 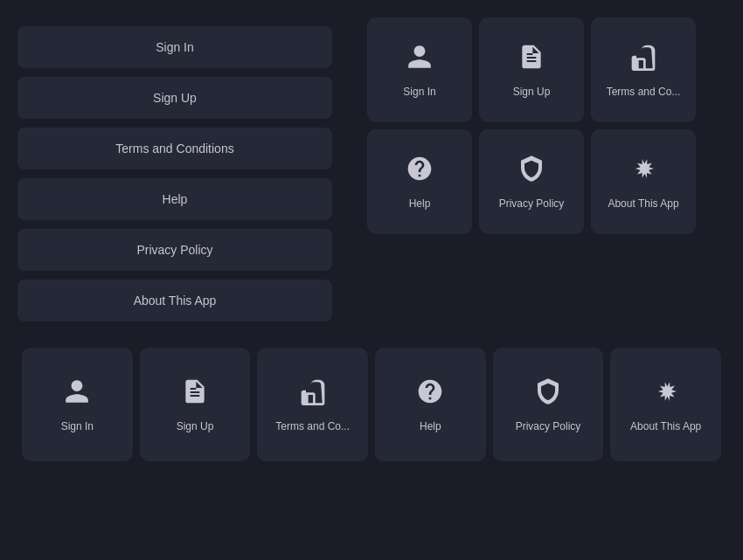 What do you see at coordinates (196, 404) in the screenshot?
I see `sign-up-bottom-tile: Sign Up` at bounding box center [196, 404].